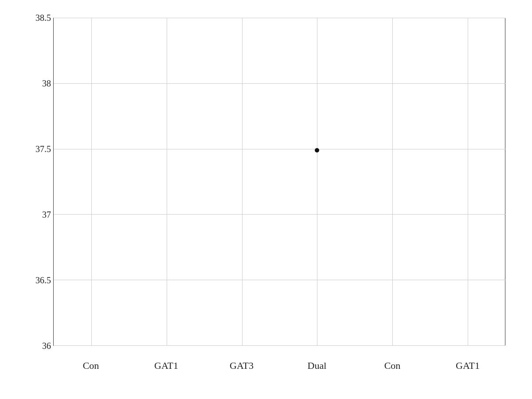 Image resolution: width=532 pixels, height=399 pixels. I want to click on y-tick-label: 36, so click(36, 346).